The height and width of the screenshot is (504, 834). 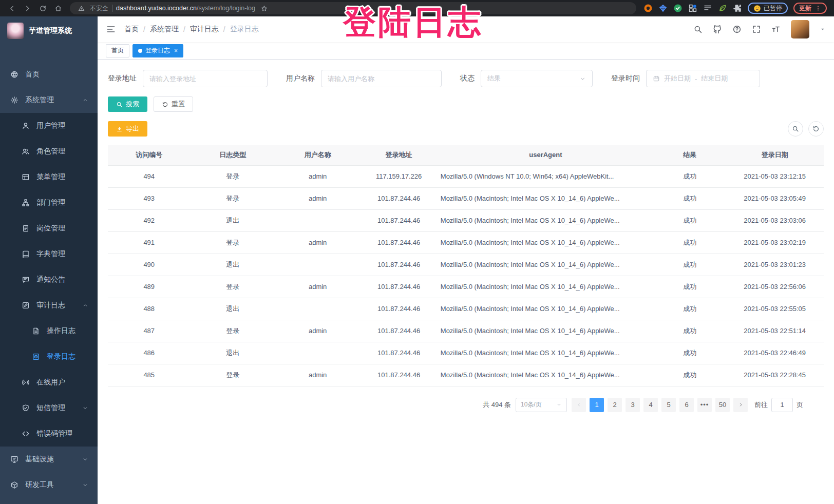 What do you see at coordinates (737, 8) in the screenshot?
I see `extensions-puzzle-icon` at bounding box center [737, 8].